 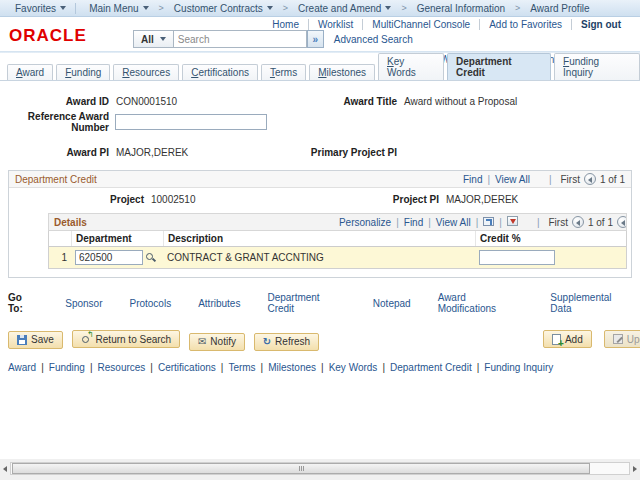 What do you see at coordinates (36, 340) in the screenshot?
I see `save-button: Save` at bounding box center [36, 340].